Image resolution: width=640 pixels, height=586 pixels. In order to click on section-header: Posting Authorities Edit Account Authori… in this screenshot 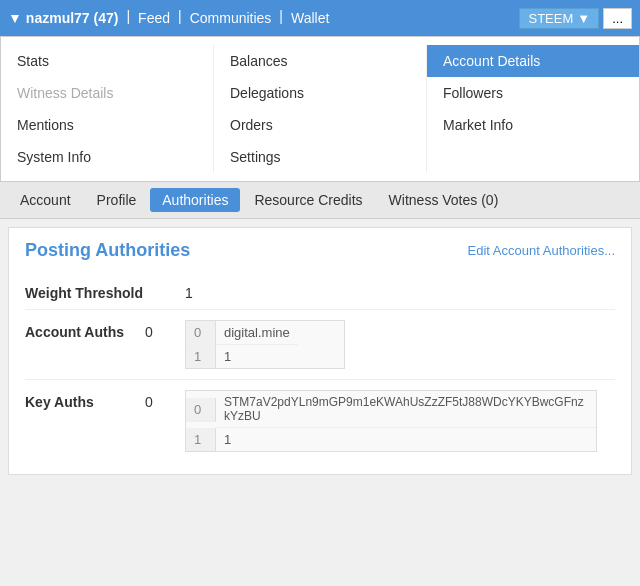, I will do `click(320, 250)`.